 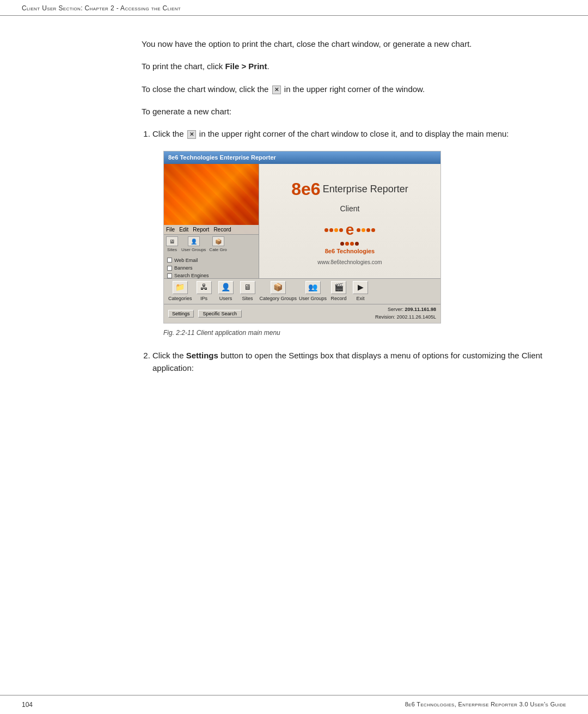 I want to click on ss-user-label: User Groups, so click(x=194, y=250).